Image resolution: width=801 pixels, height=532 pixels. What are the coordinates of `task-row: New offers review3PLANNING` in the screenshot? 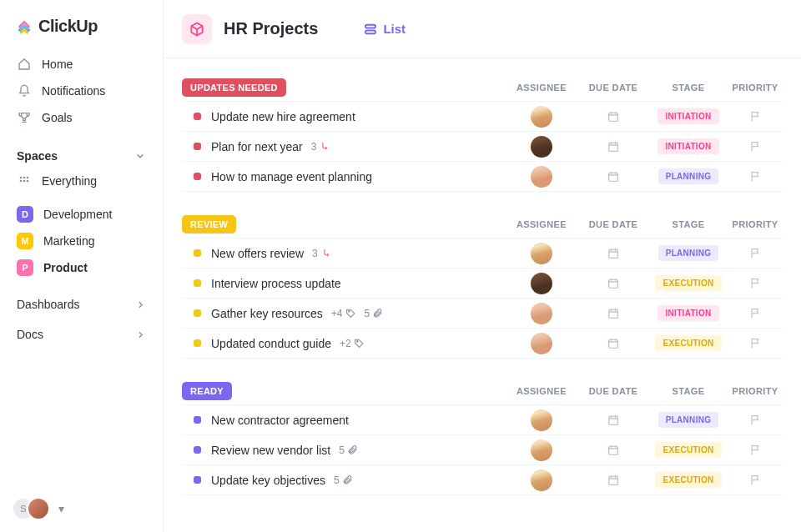 It's located at (482, 253).